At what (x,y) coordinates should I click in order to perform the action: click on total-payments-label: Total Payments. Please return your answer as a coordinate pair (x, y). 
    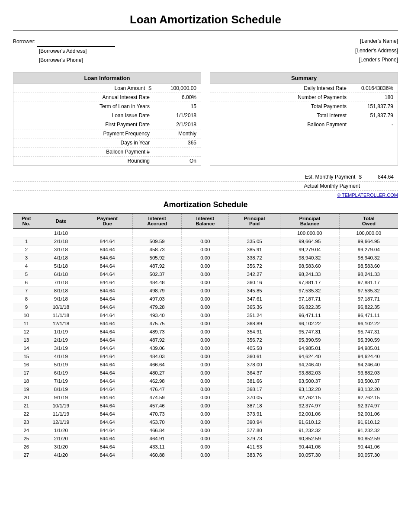
    Looking at the image, I should click on (282, 106).